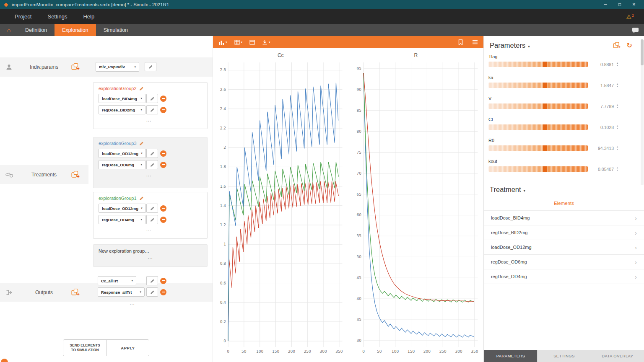 The image size is (644, 362). I want to click on chart-grid-button: ▾, so click(239, 42).